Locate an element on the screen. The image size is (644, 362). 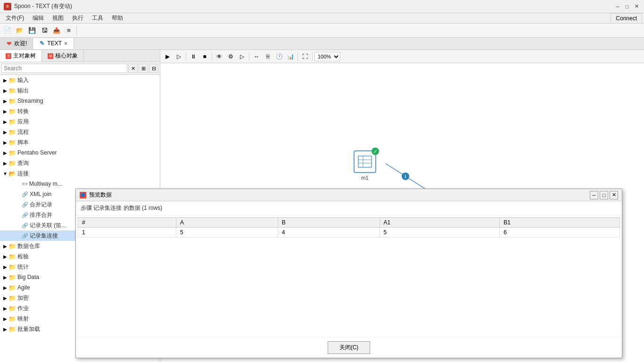
tree-label-merge-records: 合并记录 is located at coordinates (41, 205).